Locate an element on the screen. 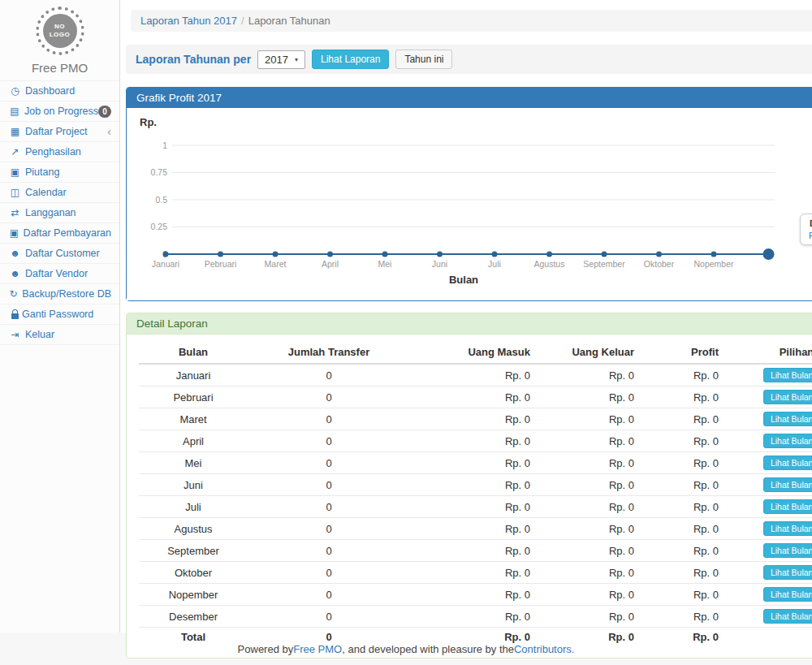 The image size is (812, 665). table-header-row: BulanJumlah TransferUang MasukUang Kelua… is located at coordinates (476, 352).